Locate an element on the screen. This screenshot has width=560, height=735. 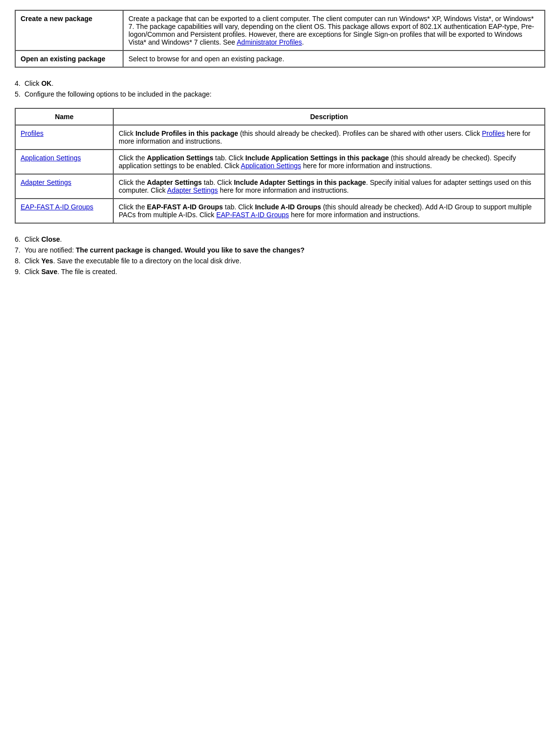
administrator-profiles-link: Administrator Profiles is located at coordinates (270, 42).